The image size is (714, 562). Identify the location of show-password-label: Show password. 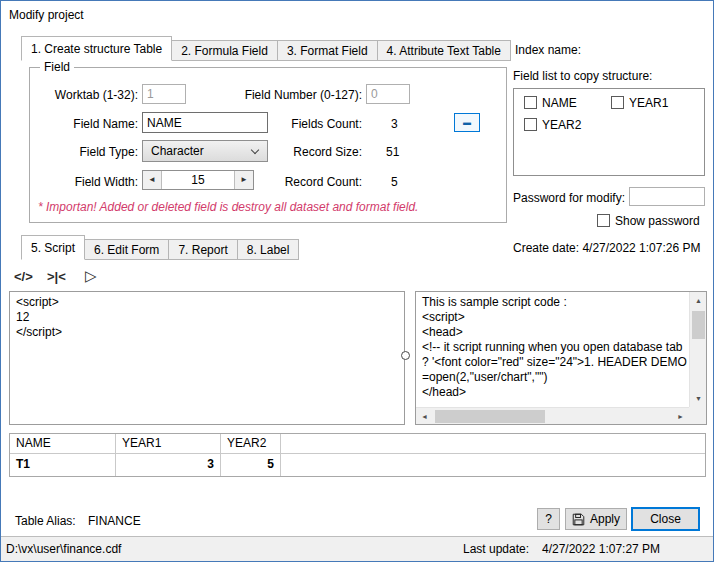
(658, 221).